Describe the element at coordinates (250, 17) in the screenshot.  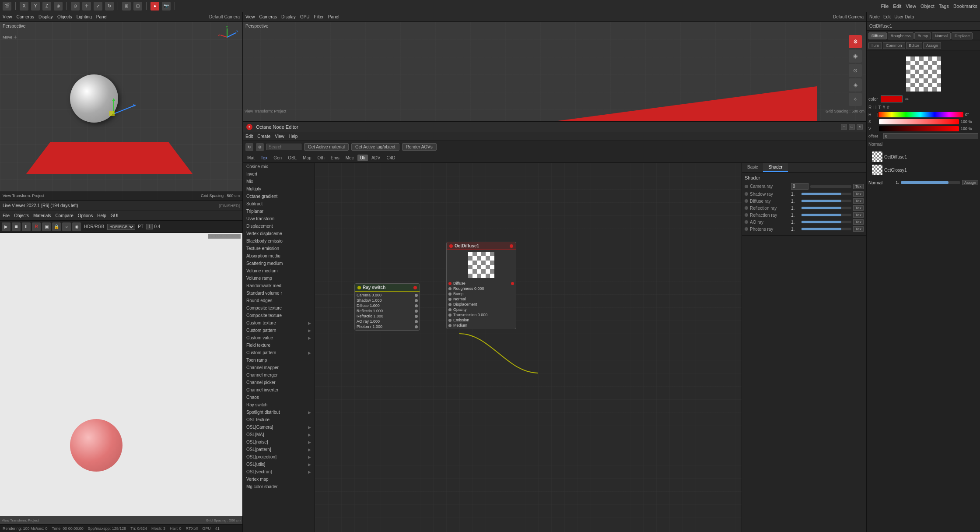
I see `rv-view: View` at that location.